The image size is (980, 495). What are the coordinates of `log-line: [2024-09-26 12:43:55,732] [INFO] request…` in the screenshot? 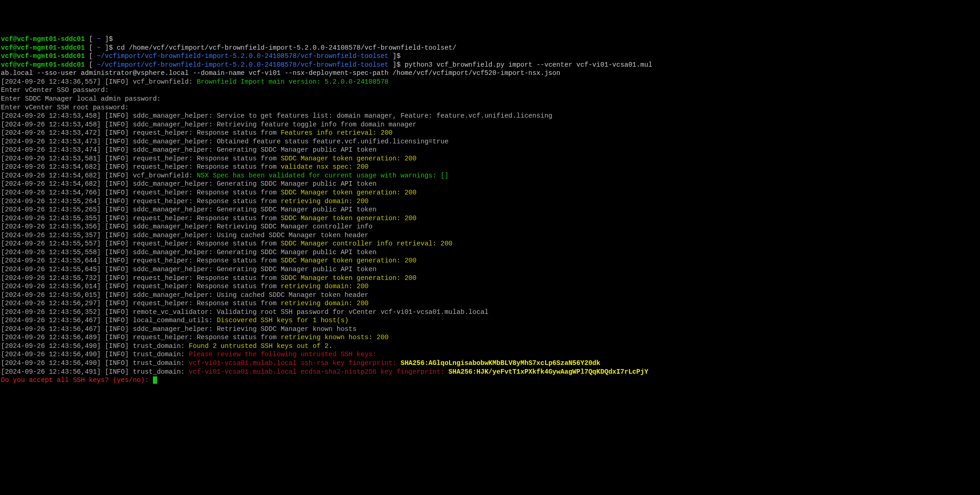 It's located at (490, 279).